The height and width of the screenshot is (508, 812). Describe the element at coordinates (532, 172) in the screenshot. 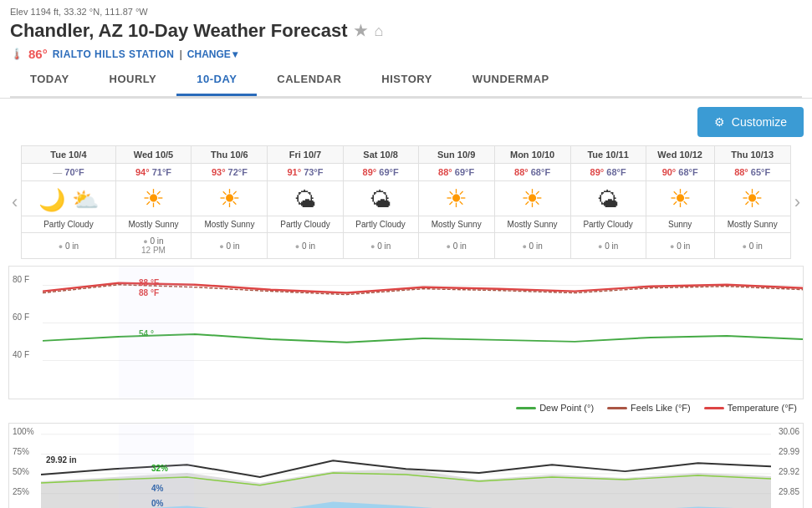

I see `temp-row: 88° 68°F` at that location.